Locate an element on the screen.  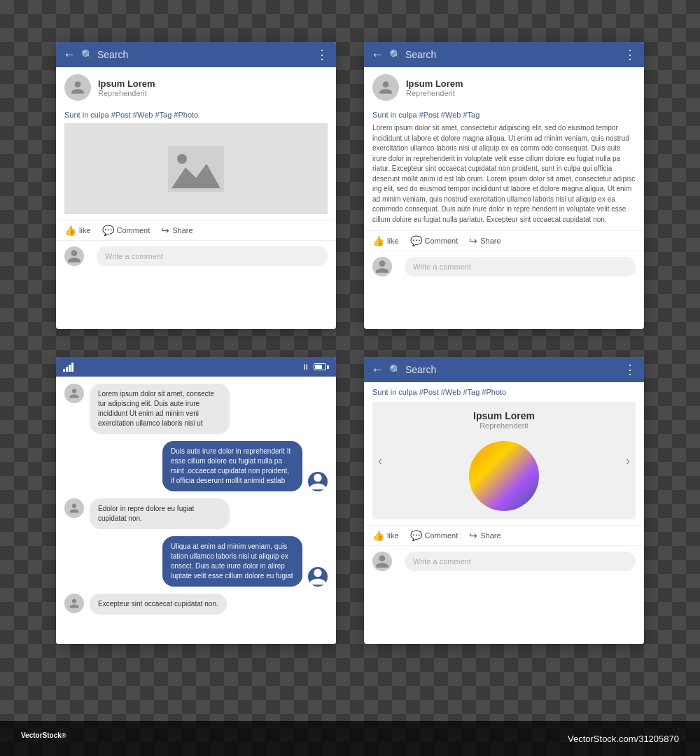
user-name-2: Ipsum Lorem is located at coordinates (435, 84).